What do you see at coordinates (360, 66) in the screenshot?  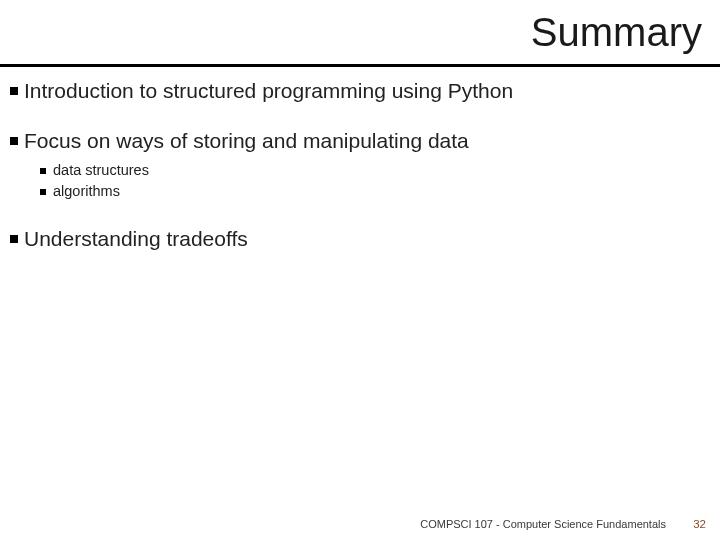 I see `title-underline` at bounding box center [360, 66].